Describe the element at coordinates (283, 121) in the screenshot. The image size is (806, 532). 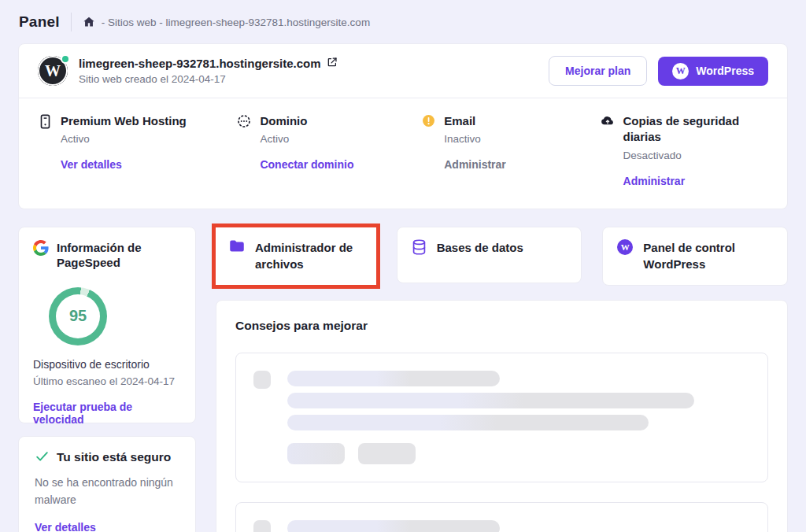
I see `service-name: Dominio` at that location.